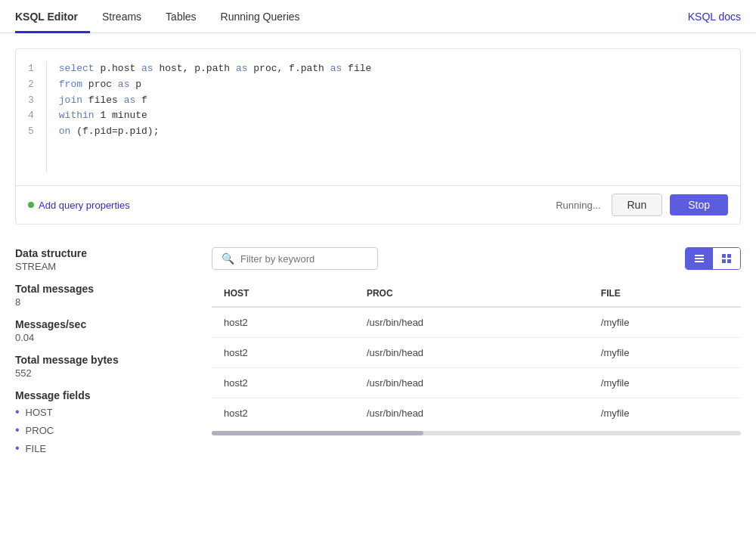  What do you see at coordinates (283, 293) in the screenshot?
I see `col-host: HOST` at bounding box center [283, 293].